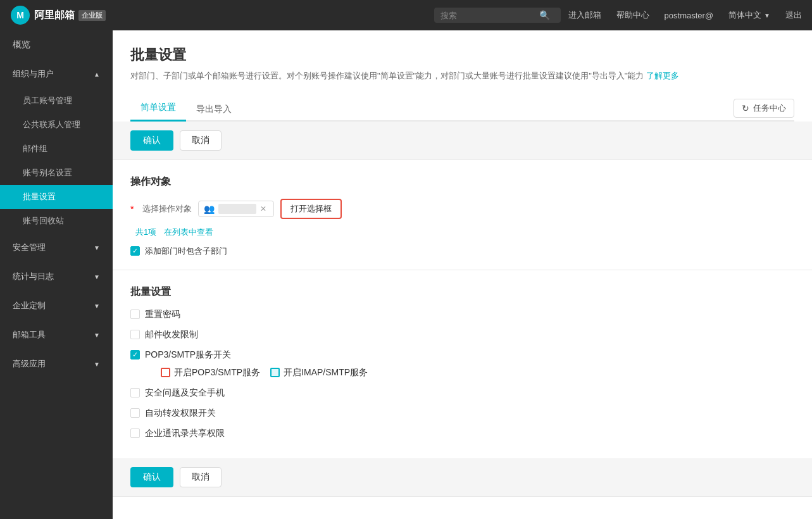  I want to click on count-link: 共1项, so click(146, 232).